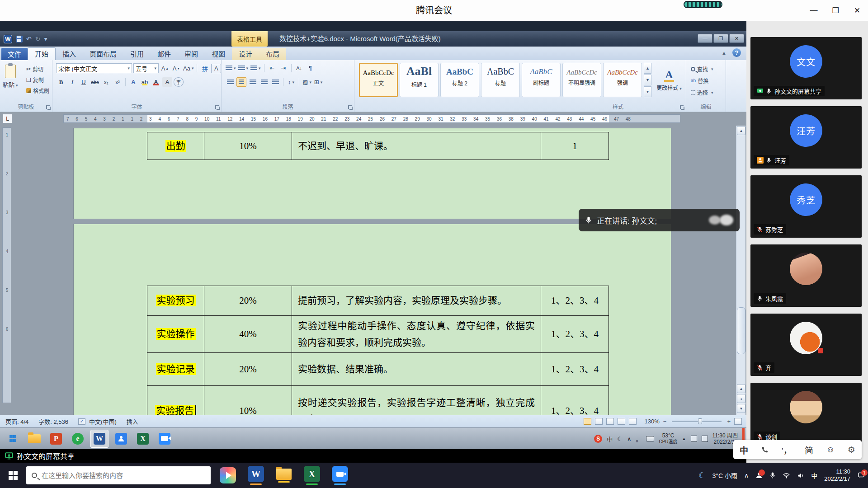 The width and height of the screenshot is (868, 488). Describe the element at coordinates (861, 475) in the screenshot. I see `notification-icon: 1` at that location.